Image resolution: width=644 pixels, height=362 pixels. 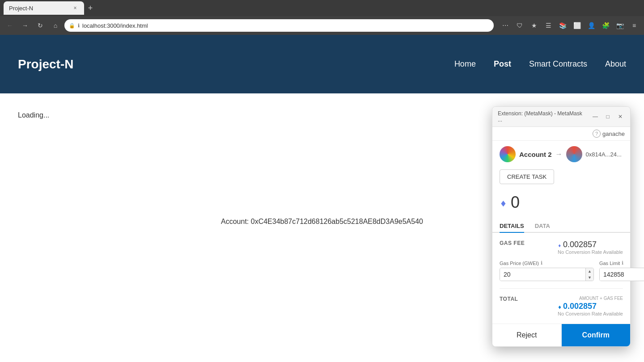 I want to click on modal-maximize-button: □, so click(x=608, y=117).